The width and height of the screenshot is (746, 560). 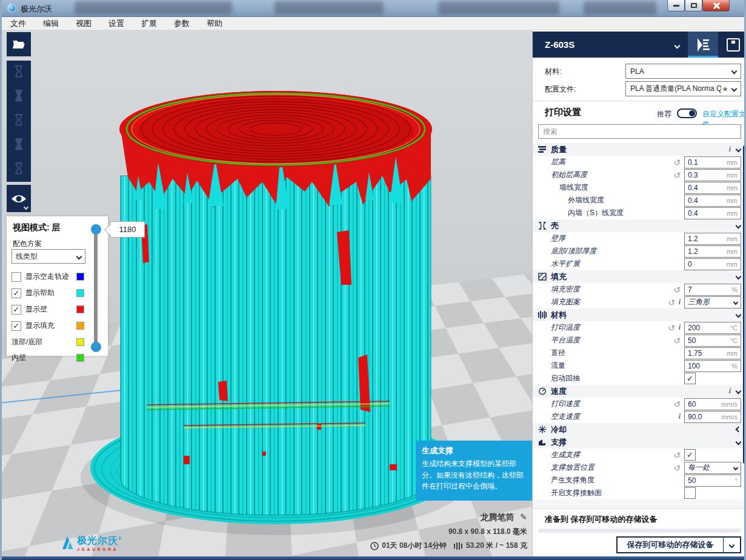 What do you see at coordinates (744, 304) in the screenshot?
I see `scrollbar-thumb` at bounding box center [744, 304].